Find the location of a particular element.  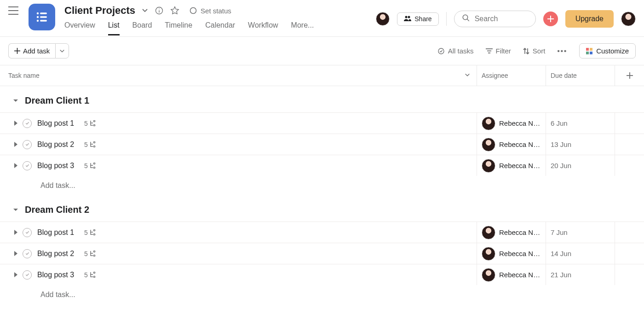

share-label: Share is located at coordinates (423, 19).